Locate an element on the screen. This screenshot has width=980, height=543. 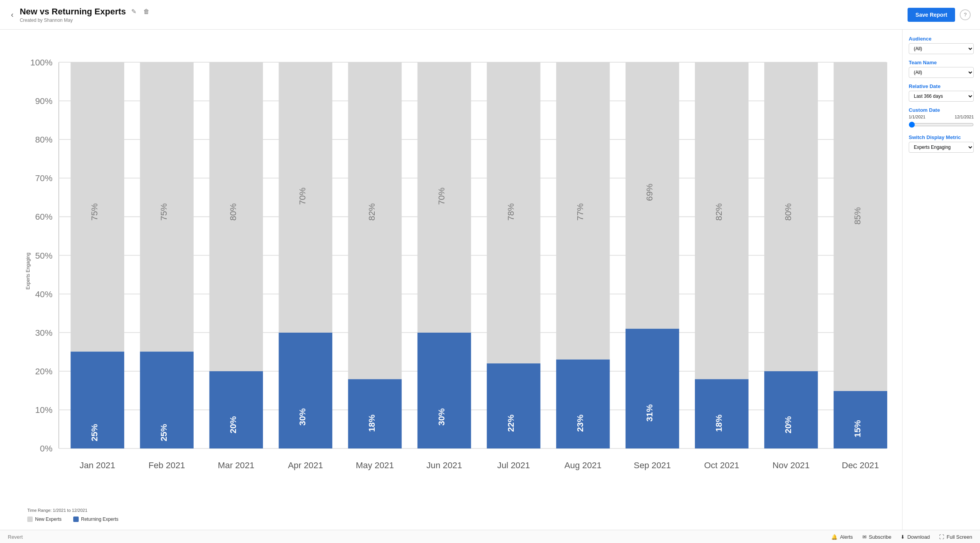
date-range-row: 1/1/2021 12/1/2021 is located at coordinates (941, 117).